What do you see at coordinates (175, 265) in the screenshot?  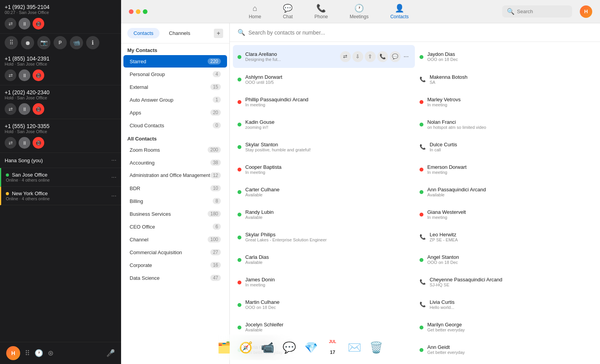 I see `sidebar-item-corporate: Corporate 16` at bounding box center [175, 265].